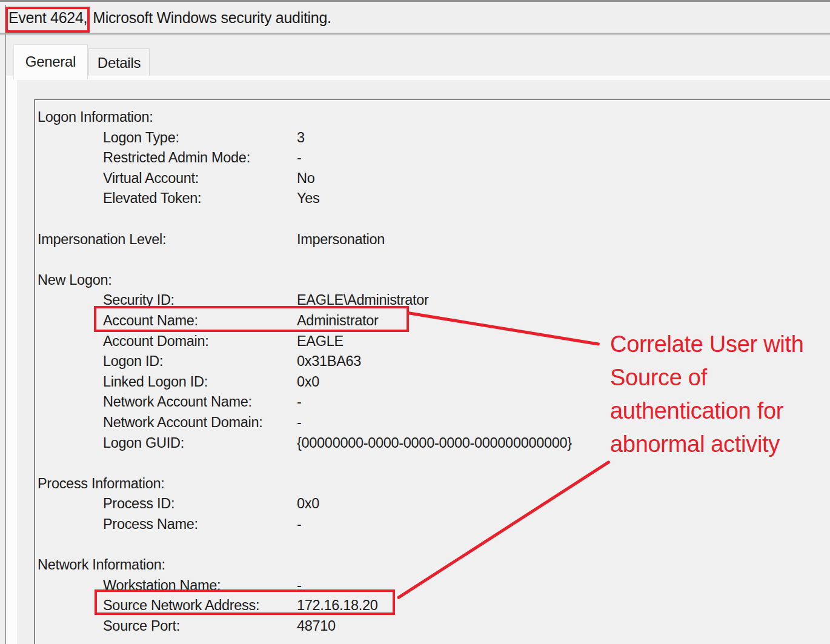 This screenshot has height=644, width=830. What do you see at coordinates (245, 602) in the screenshot?
I see `highlight-box-source-network-address` at bounding box center [245, 602].